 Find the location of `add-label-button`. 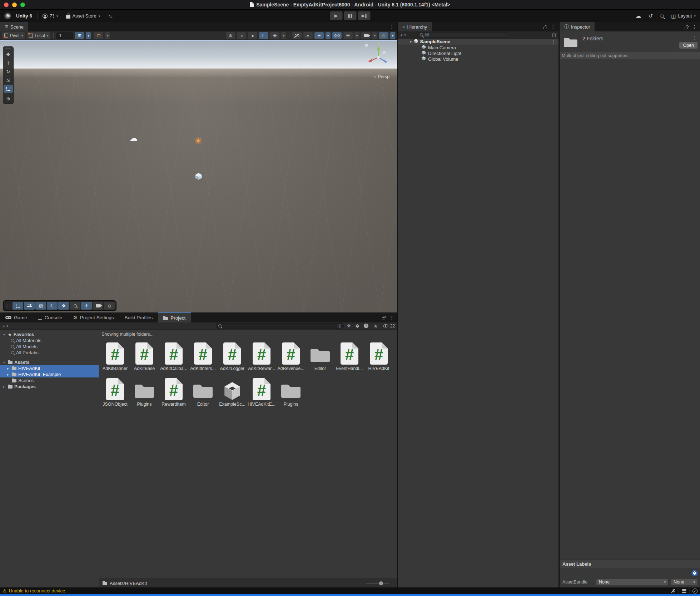

add-label-button is located at coordinates (695, 573).